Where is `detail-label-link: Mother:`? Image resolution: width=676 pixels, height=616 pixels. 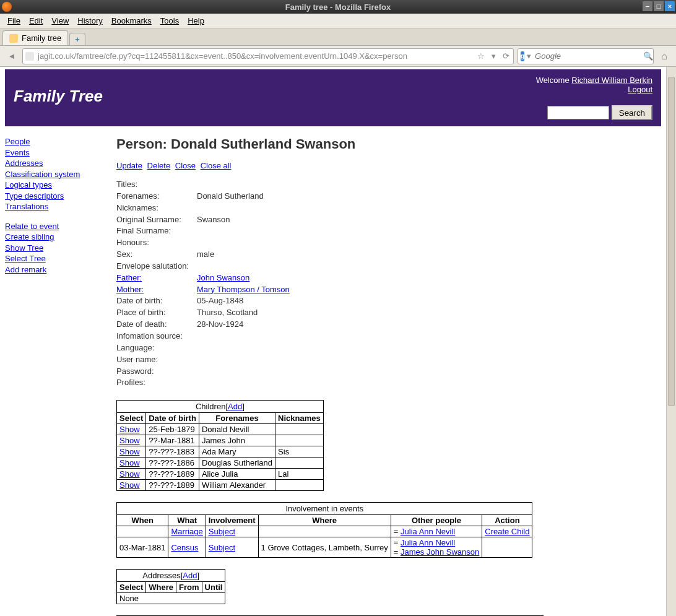
detail-label-link: Mother: is located at coordinates (130, 290).